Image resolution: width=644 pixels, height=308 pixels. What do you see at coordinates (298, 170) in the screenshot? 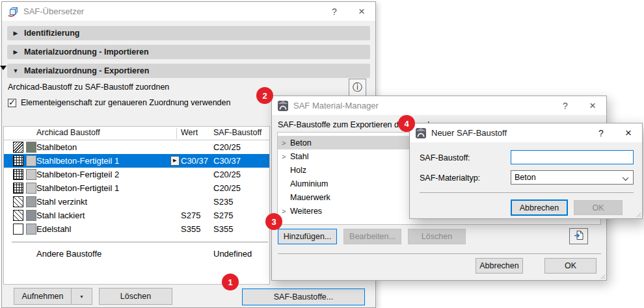
I see `list-item-label: Holz` at bounding box center [298, 170].